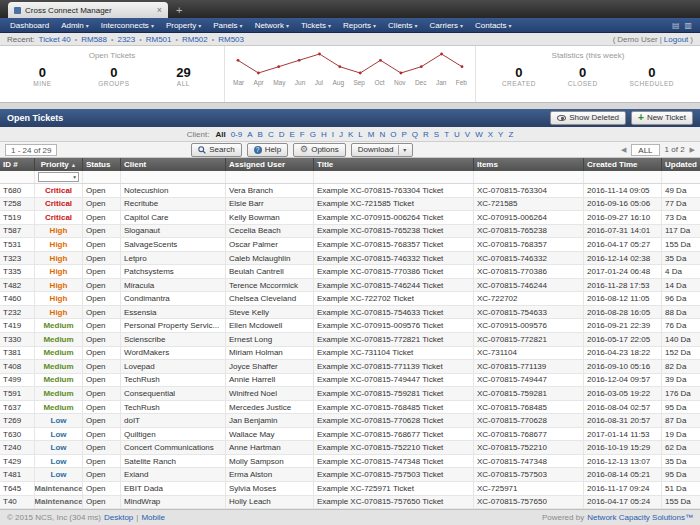 The image size is (700, 525). What do you see at coordinates (350, 354) in the screenshot?
I see `ticket-row: T381MediumOpenWordMakersMiriam HolmanExa…` at bounding box center [350, 354].